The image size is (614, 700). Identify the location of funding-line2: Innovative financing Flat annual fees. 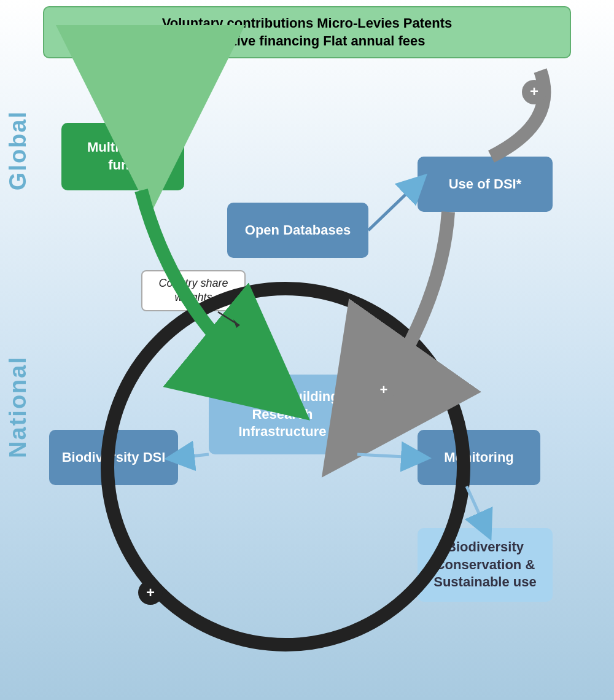
(307, 42).